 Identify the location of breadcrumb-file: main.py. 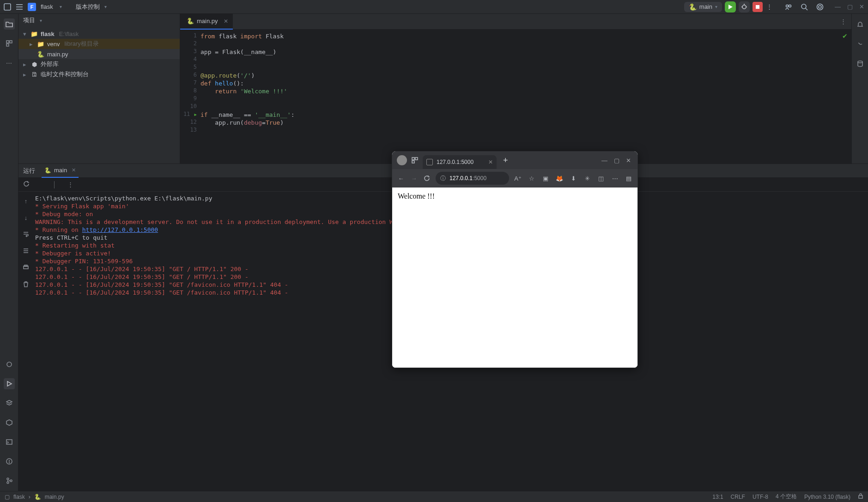
(55, 497).